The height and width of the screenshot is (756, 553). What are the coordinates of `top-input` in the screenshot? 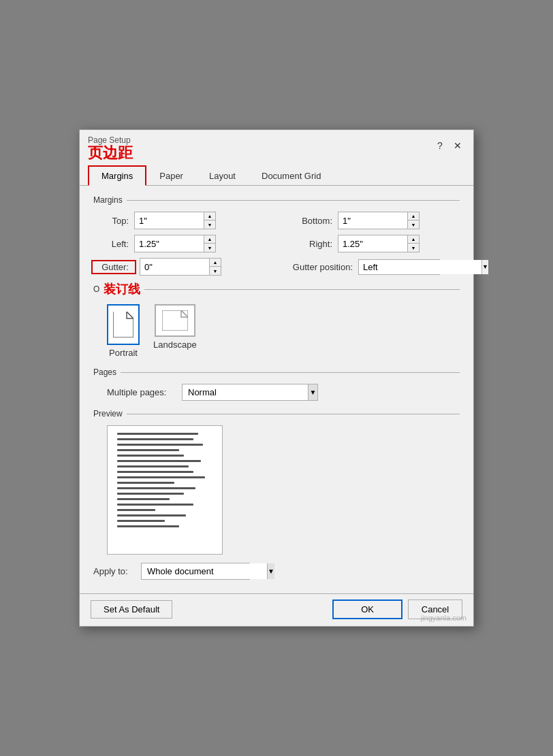 It's located at (169, 220).